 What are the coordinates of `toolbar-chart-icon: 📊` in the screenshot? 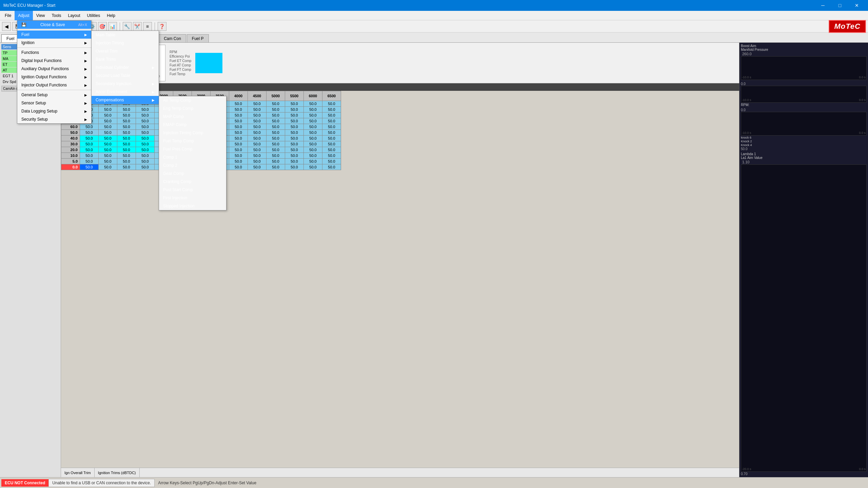 It's located at (113, 26).